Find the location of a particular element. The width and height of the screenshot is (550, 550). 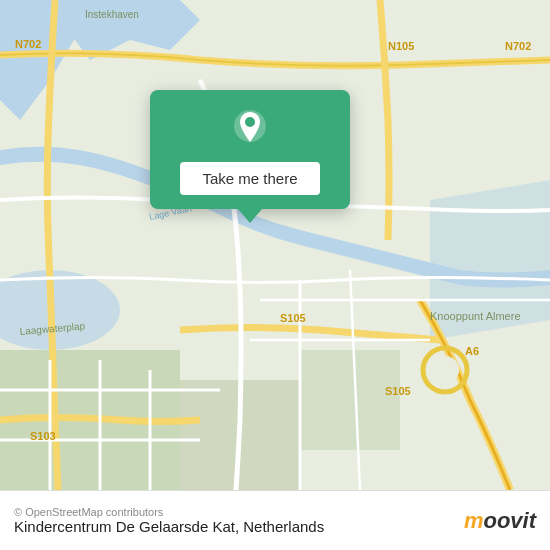

svg-text: Instekhaven is located at coordinates (112, 14).